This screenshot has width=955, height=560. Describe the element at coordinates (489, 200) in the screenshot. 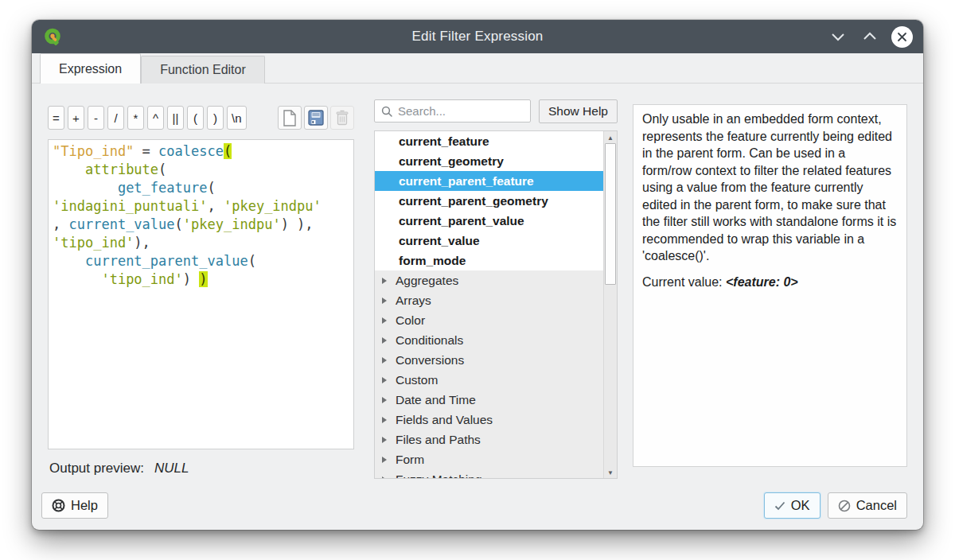

I see `function-item-current-parent-geometry: current_parent_geometry` at that location.